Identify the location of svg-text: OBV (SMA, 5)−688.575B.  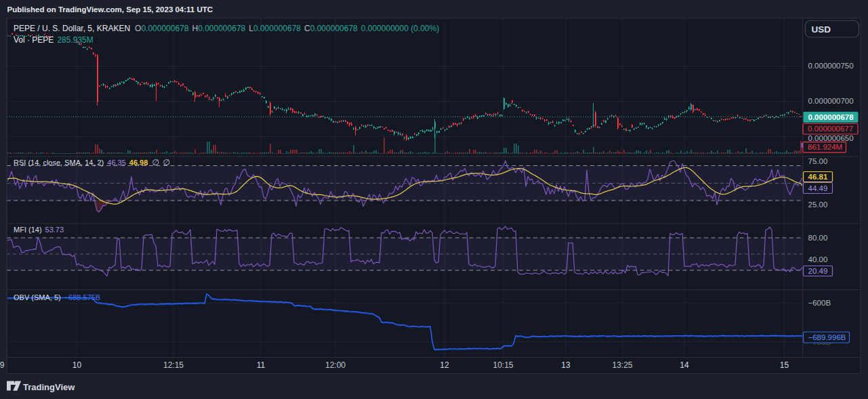
(57, 297).